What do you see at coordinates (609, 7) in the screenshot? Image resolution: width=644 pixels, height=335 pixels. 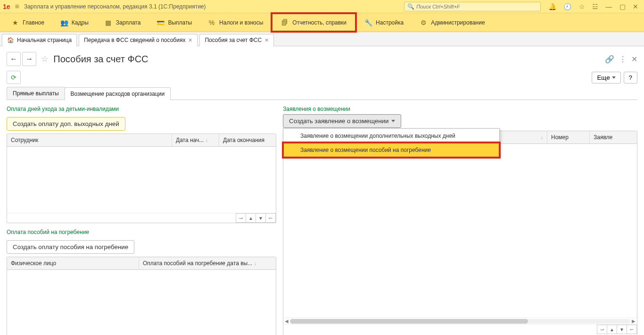 I see `minimize-icon: —` at bounding box center [609, 7].